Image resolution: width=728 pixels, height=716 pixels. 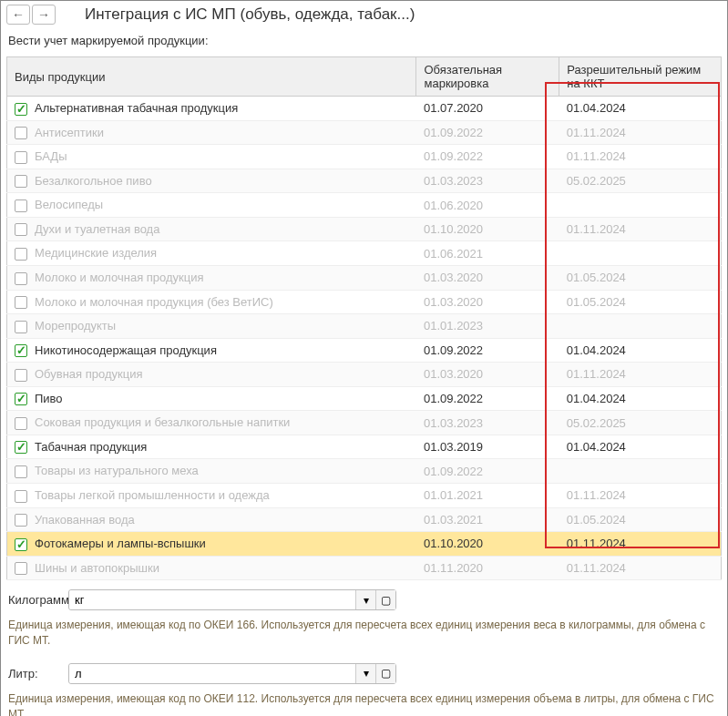 I want to click on table-row: Товары легкой промышленности и одежда01.…, so click(x=364, y=496).